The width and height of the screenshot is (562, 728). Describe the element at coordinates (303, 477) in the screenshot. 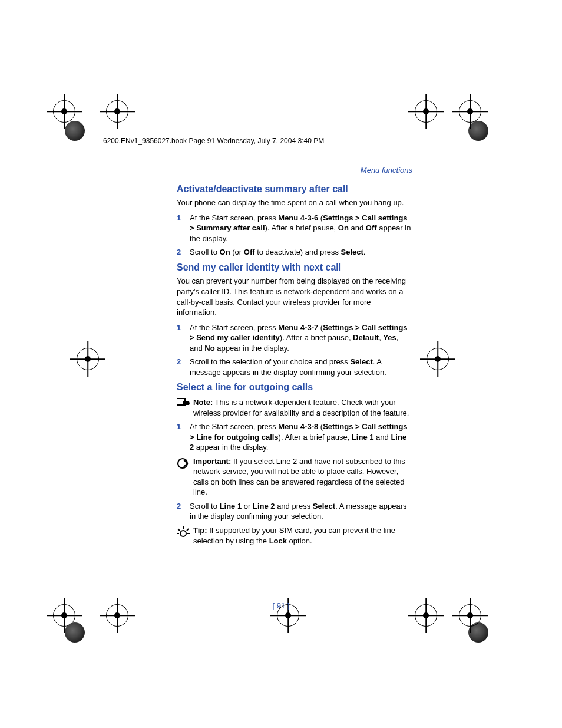

I see `important-text: Important: If you select Line 2 and have…` at that location.